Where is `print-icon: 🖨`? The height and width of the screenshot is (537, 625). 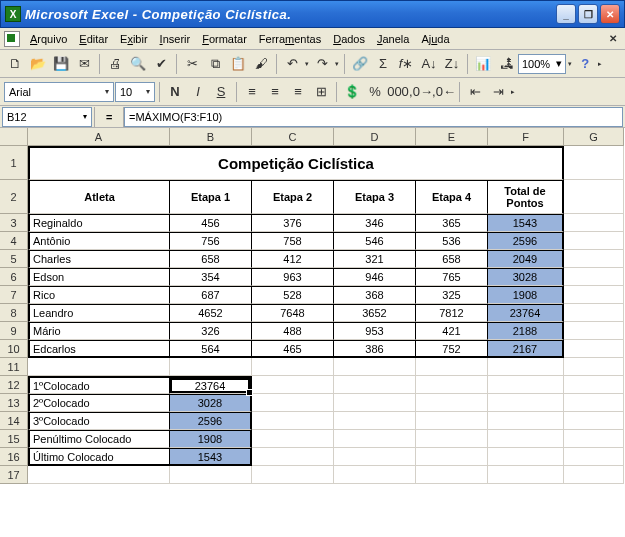 print-icon: 🖨 is located at coordinates (115, 64).